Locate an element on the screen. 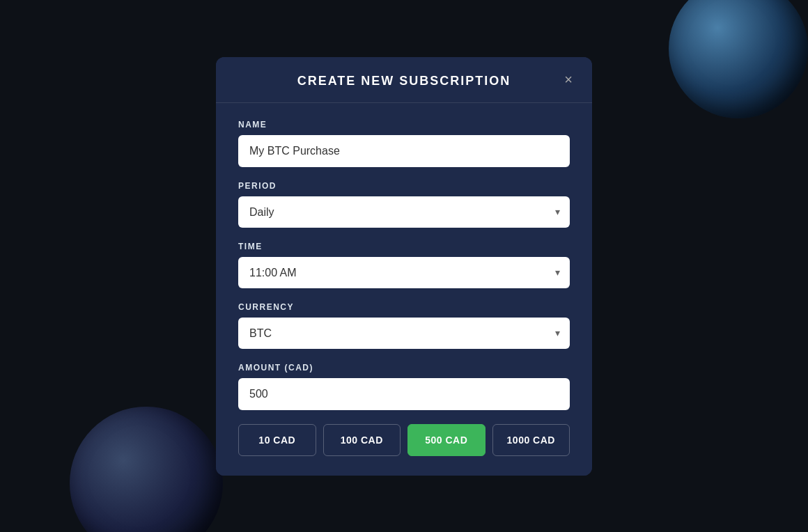 This screenshot has width=808, height=532. time-field-group: TIME 11:00 AM 12:00 PM 1:00 PM ▾ is located at coordinates (404, 265).